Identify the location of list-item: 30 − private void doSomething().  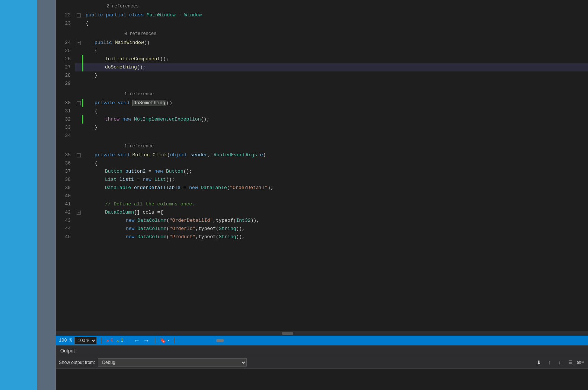
(322, 103).